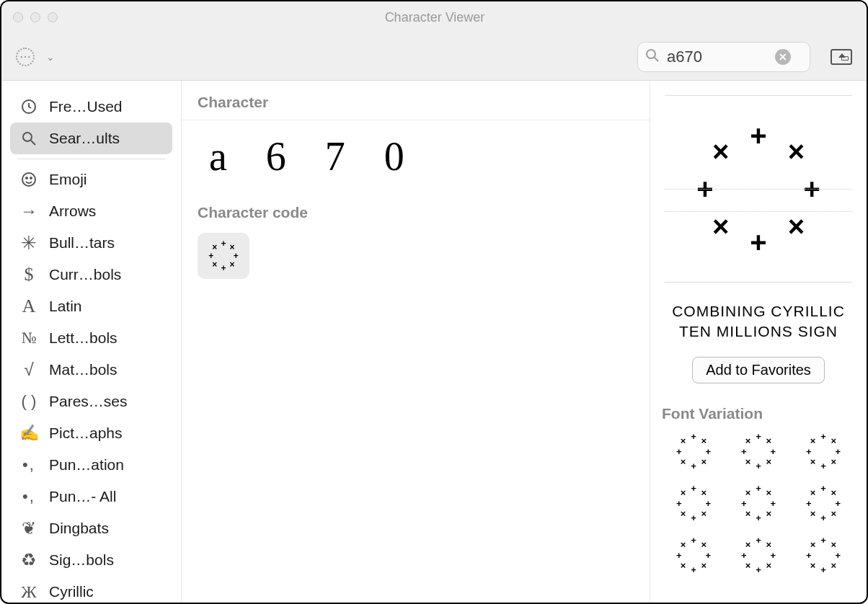 The height and width of the screenshot is (604, 868). What do you see at coordinates (66, 306) in the screenshot?
I see `sidebar-item-label: Latin` at bounding box center [66, 306].